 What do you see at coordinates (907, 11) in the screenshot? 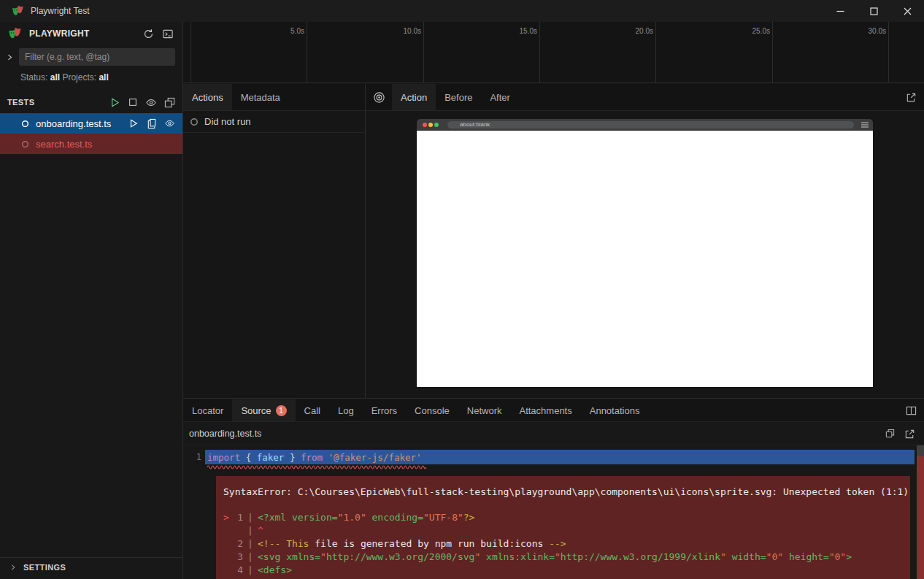
I see `close-button` at bounding box center [907, 11].